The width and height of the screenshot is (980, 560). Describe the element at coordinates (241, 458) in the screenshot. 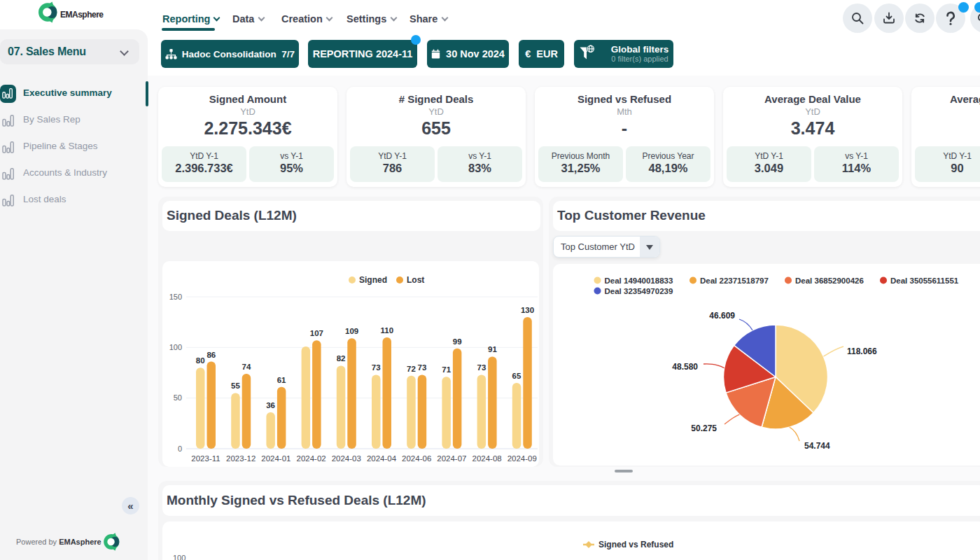

I see `svg-text: 2023-12` at that location.